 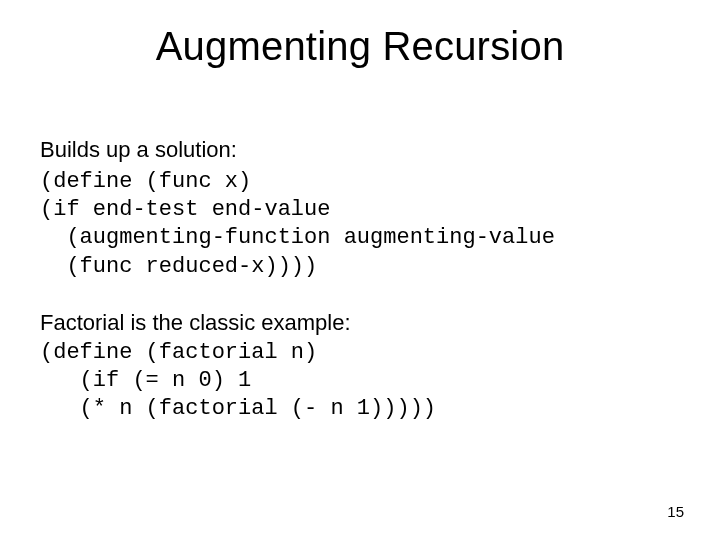 What do you see at coordinates (360, 295) in the screenshot?
I see `spacer` at bounding box center [360, 295].